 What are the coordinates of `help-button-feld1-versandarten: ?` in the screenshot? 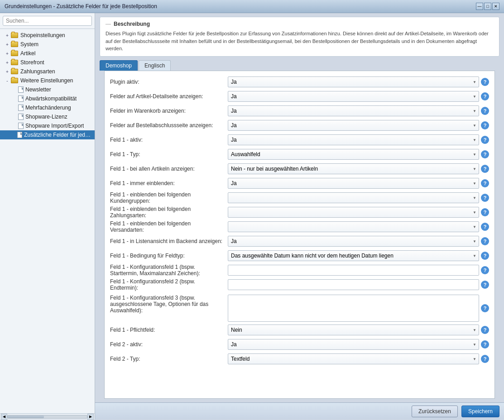 It's located at (485, 227).